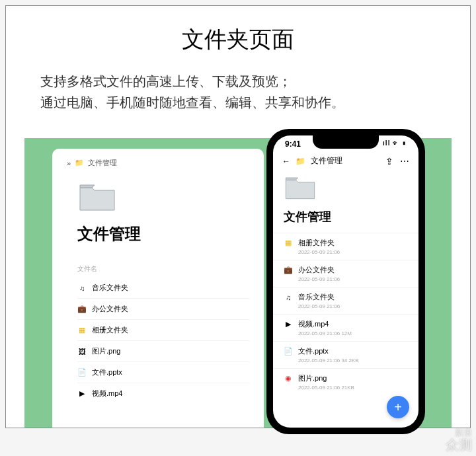 Image resolution: width=476 pixels, height=456 pixels. Describe the element at coordinates (163, 234) in the screenshot. I see `desktop-heading: 文件管理` at that location.